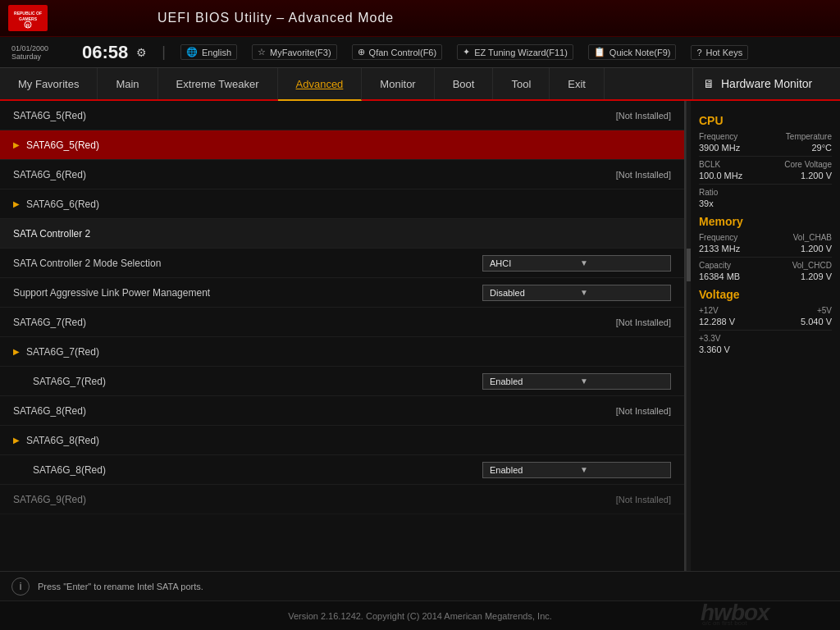 The image size is (840, 630). I want to click on table-row: ▶ SATA6G_7(Red), so click(342, 352).